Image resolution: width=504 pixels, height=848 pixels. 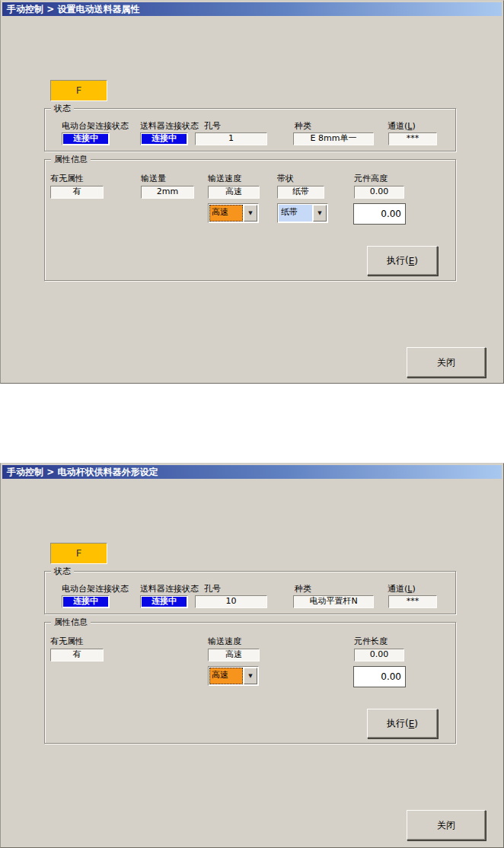 What do you see at coordinates (154, 178) in the screenshot?
I see `feed-amount-label: 输送量` at bounding box center [154, 178].